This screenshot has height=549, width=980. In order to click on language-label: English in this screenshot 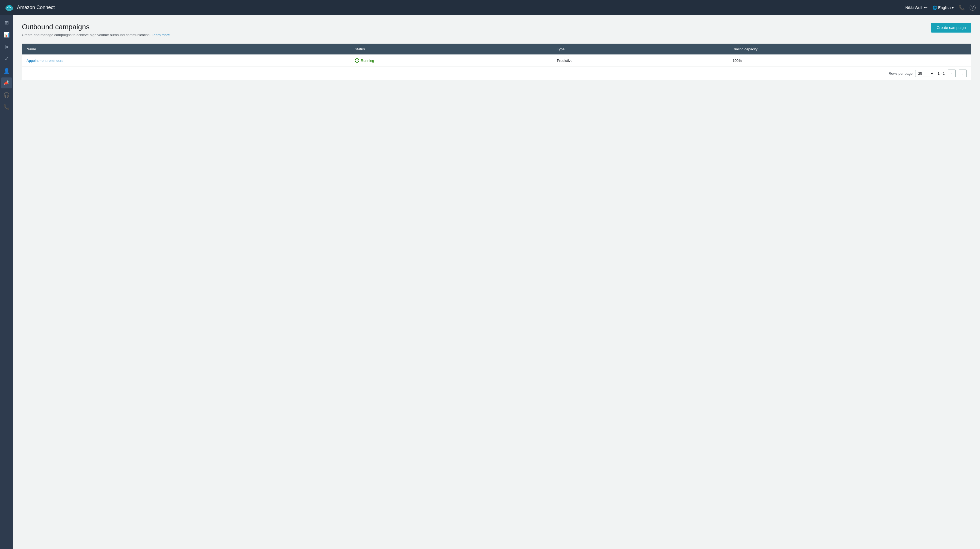, I will do `click(944, 8)`.